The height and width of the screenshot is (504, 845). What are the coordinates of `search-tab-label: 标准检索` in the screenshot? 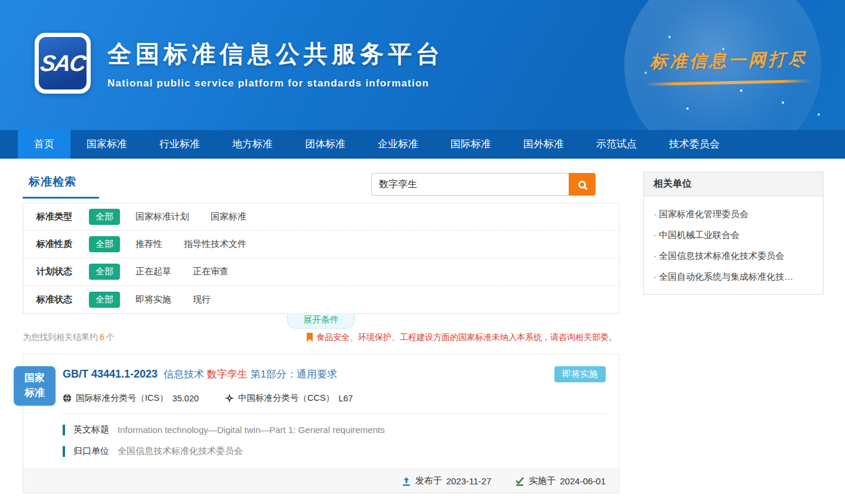 It's located at (53, 184).